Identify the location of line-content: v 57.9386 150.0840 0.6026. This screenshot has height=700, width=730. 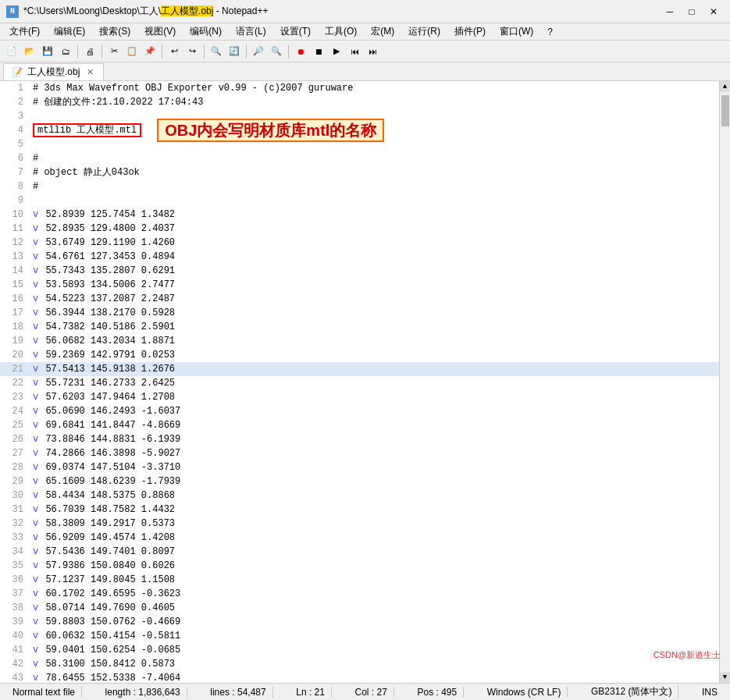
(102, 566).